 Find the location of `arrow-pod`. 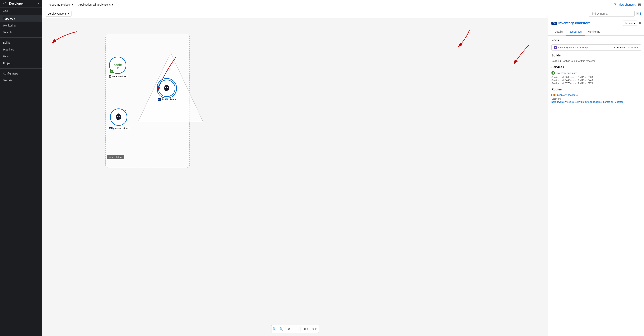

arrow-pod is located at coordinates (516, 55).